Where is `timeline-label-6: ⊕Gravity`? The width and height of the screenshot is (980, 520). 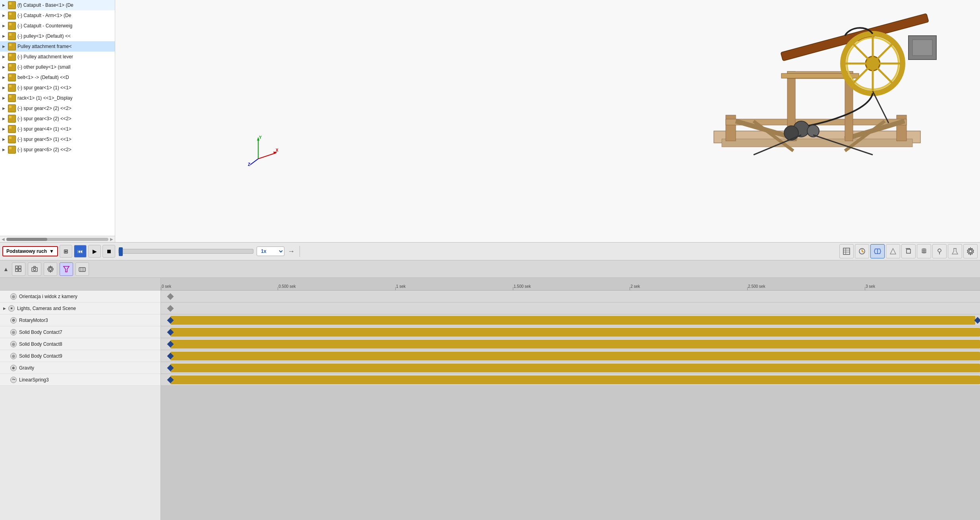 timeline-label-6: ⊕Gravity is located at coordinates (80, 368).